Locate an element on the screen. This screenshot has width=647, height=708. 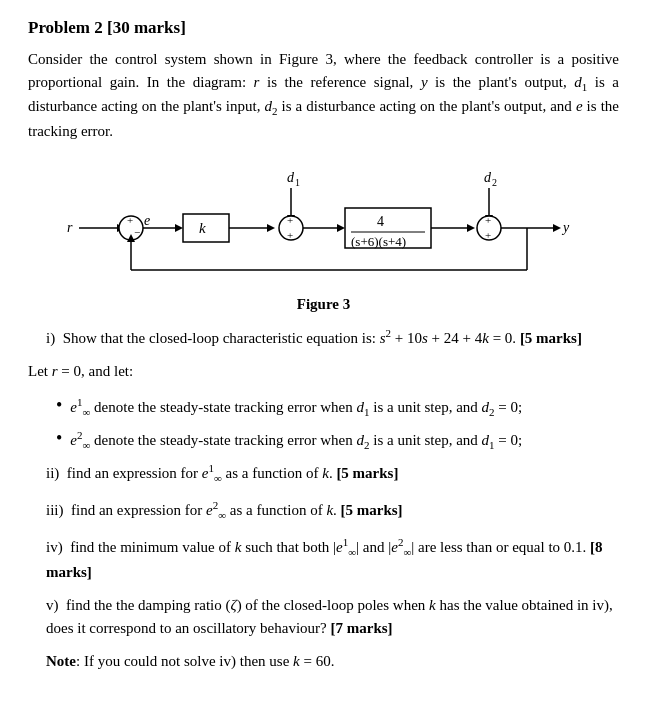
svg-text: 1 is located at coordinates (298, 182).